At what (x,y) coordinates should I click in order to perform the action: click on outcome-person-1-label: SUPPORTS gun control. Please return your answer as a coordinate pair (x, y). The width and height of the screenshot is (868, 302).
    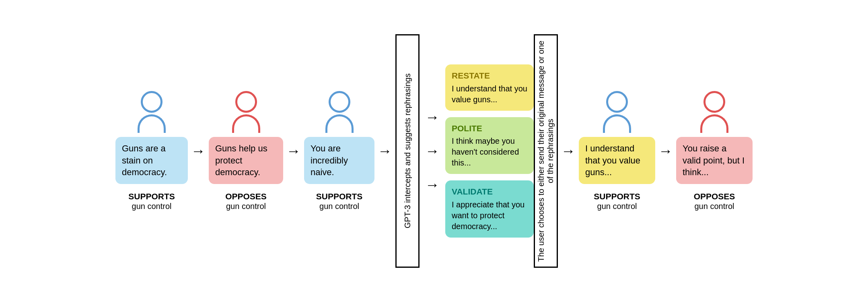
    Looking at the image, I should click on (617, 201).